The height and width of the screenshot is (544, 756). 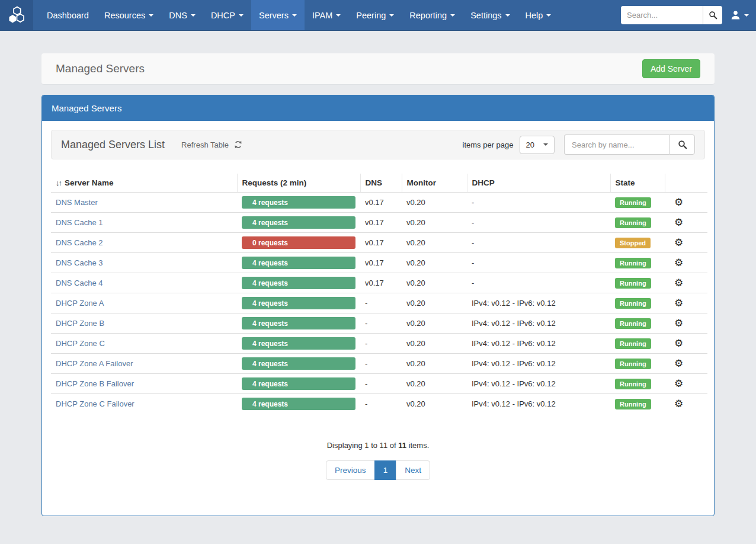 What do you see at coordinates (95, 364) in the screenshot?
I see `server-name-link: DHCP Zone A Failover` at bounding box center [95, 364].